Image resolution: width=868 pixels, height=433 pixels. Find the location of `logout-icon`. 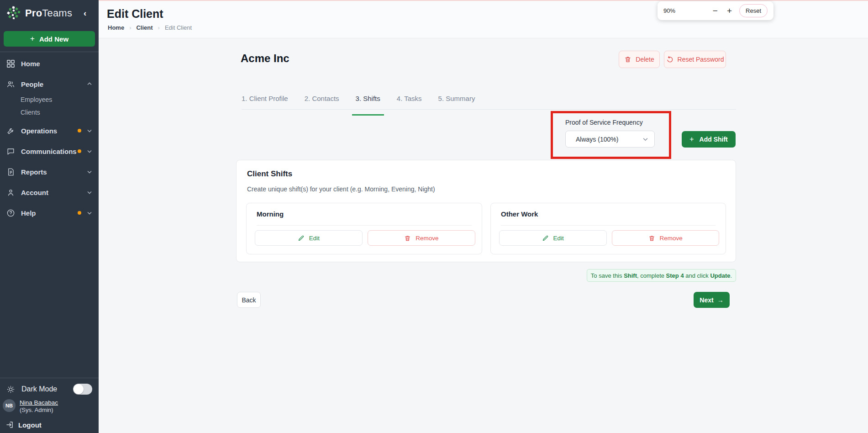

logout-icon is located at coordinates (10, 425).